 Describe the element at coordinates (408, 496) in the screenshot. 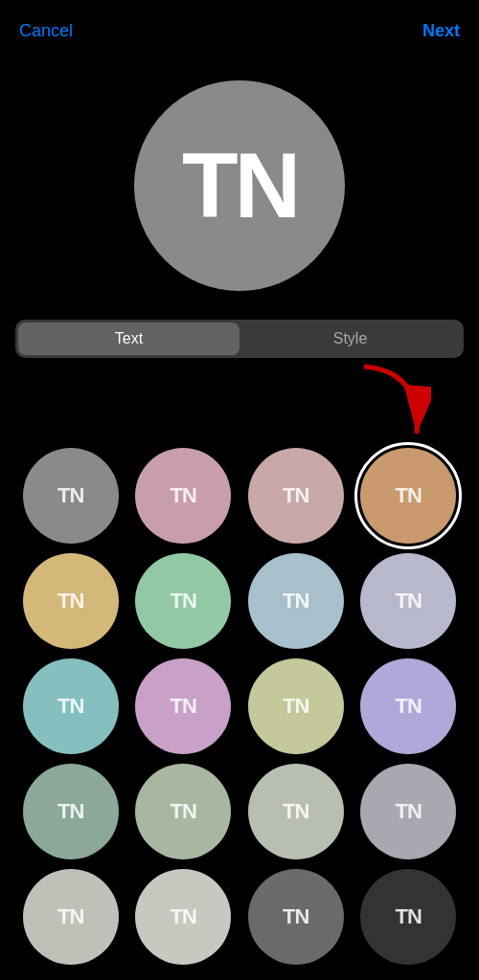

I see `color-circle-4: TN` at that location.